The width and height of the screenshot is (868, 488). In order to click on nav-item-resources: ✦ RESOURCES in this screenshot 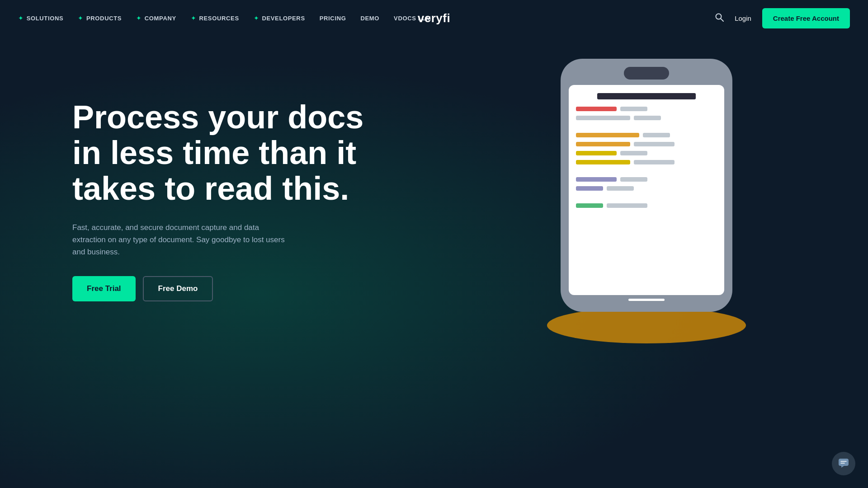, I will do `click(215, 18)`.